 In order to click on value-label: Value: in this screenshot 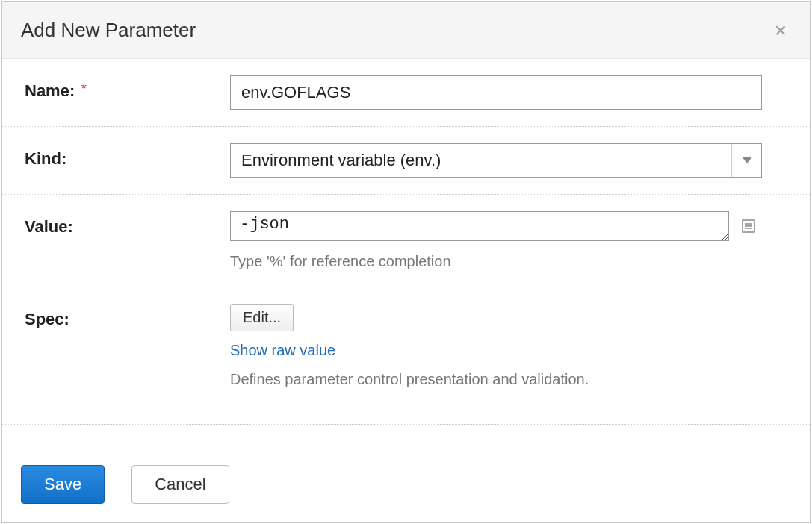, I will do `click(49, 227)`.